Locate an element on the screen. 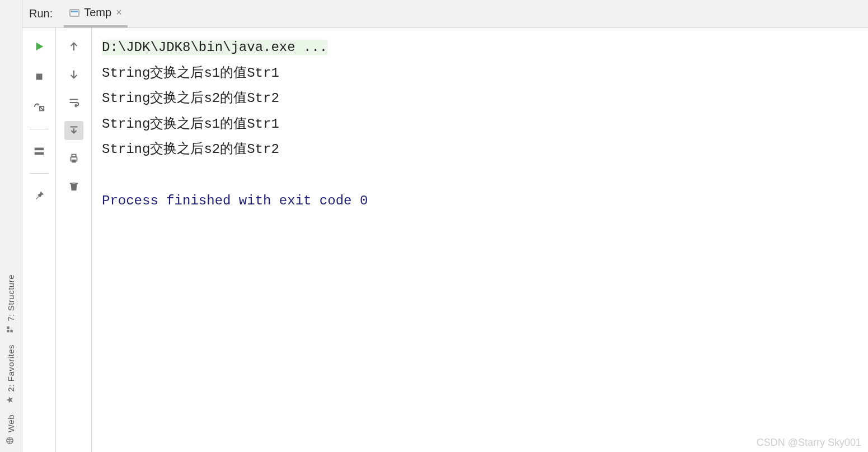  stop-button is located at coordinates (39, 77).